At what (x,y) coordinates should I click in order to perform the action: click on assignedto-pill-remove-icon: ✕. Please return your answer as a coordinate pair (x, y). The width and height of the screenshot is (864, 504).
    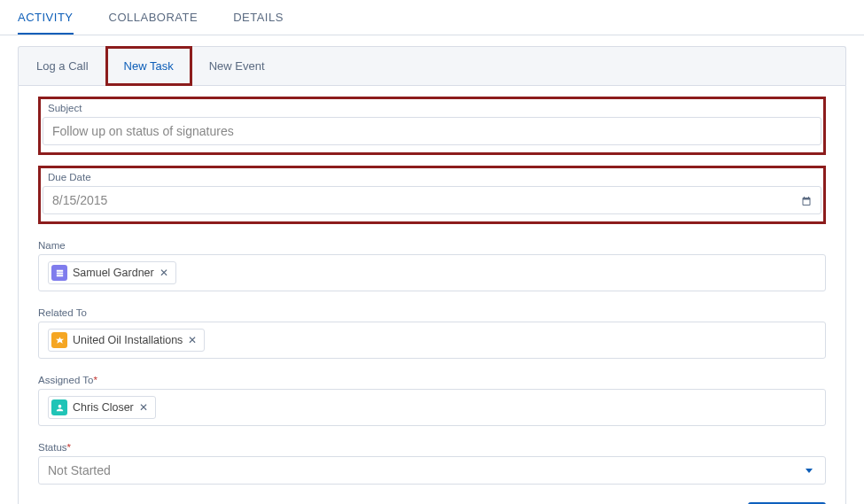
    Looking at the image, I should click on (144, 407).